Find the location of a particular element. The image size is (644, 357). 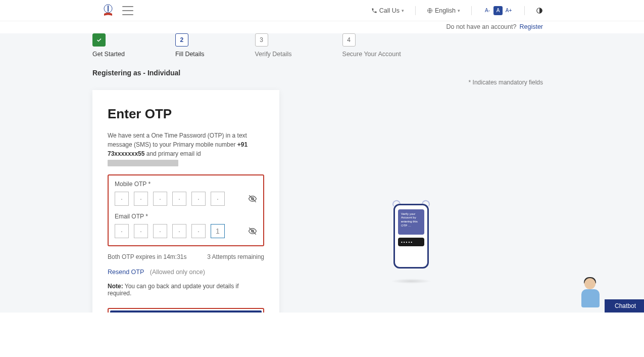

otp-highlight-box: Mobile OTP * is located at coordinates (186, 210).